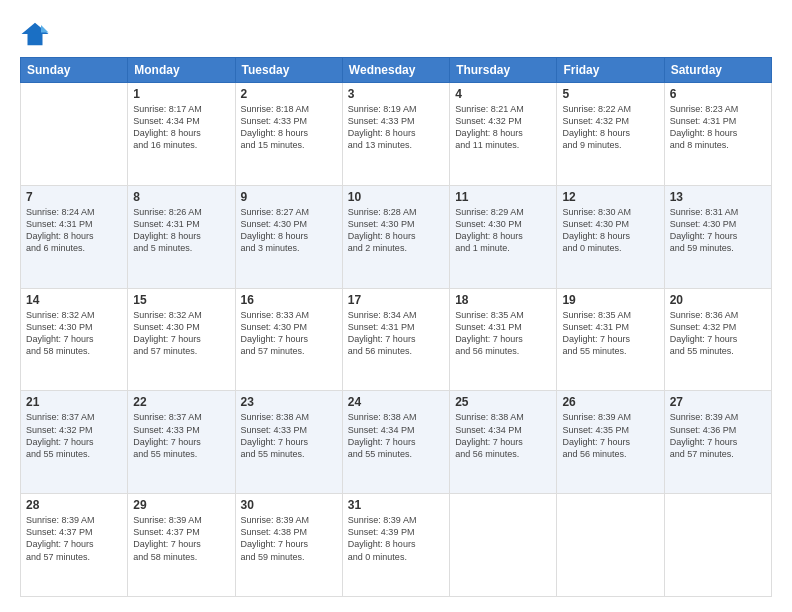 The height and width of the screenshot is (612, 792). I want to click on day-number: 5, so click(610, 94).